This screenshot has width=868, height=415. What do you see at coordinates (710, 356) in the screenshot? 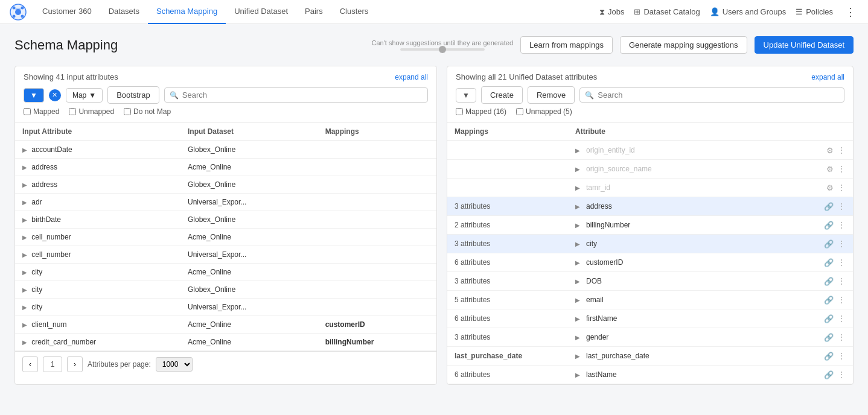
I see `attr-cell-content: ▶ last_purchase_date 🔗 ⋮` at bounding box center [710, 356].